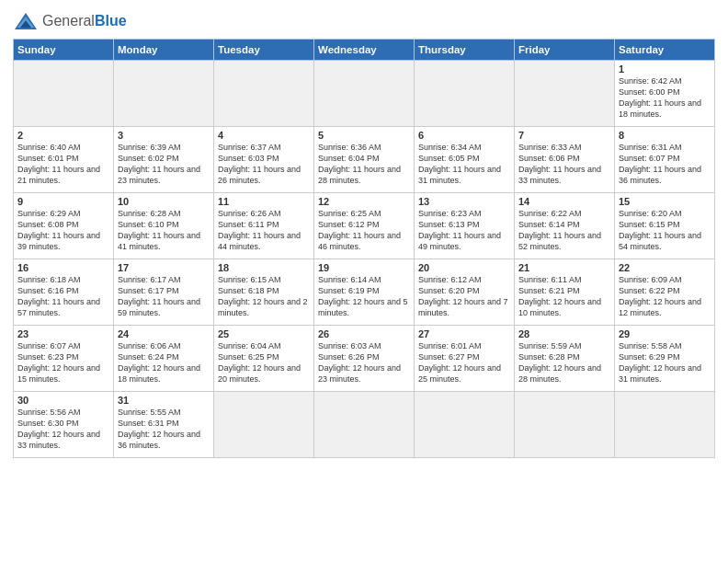 The width and height of the screenshot is (728, 563). What do you see at coordinates (364, 50) in the screenshot?
I see `weekday-header-row: Sunday Monday Tuesday Wednesday Thursday…` at bounding box center [364, 50].